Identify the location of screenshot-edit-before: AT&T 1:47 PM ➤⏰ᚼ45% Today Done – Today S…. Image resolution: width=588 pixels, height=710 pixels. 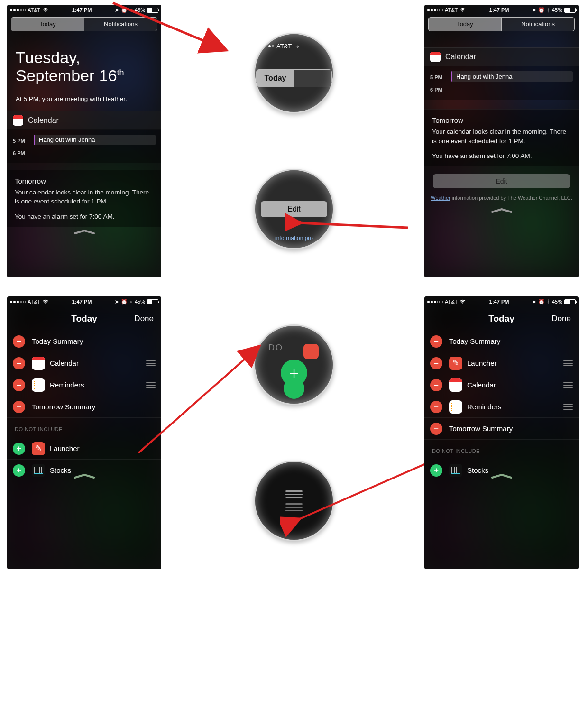
(84, 433).